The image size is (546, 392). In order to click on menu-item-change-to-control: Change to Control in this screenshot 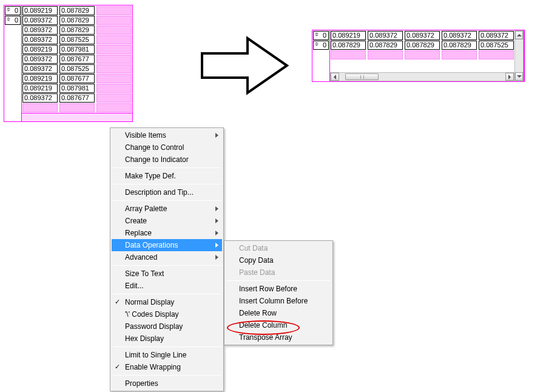, I will do `click(167, 147)`.